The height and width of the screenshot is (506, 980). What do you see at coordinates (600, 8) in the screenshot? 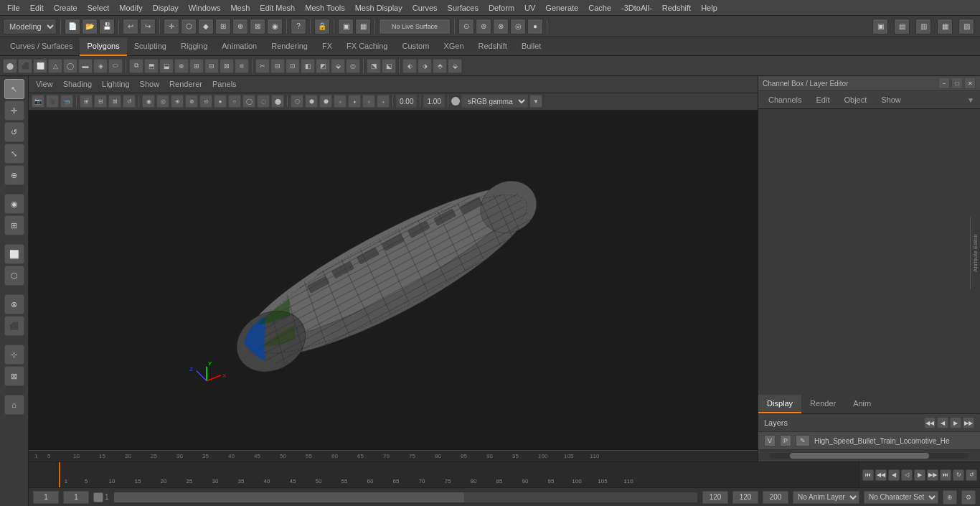
I see `menu-cache: Cache` at bounding box center [600, 8].